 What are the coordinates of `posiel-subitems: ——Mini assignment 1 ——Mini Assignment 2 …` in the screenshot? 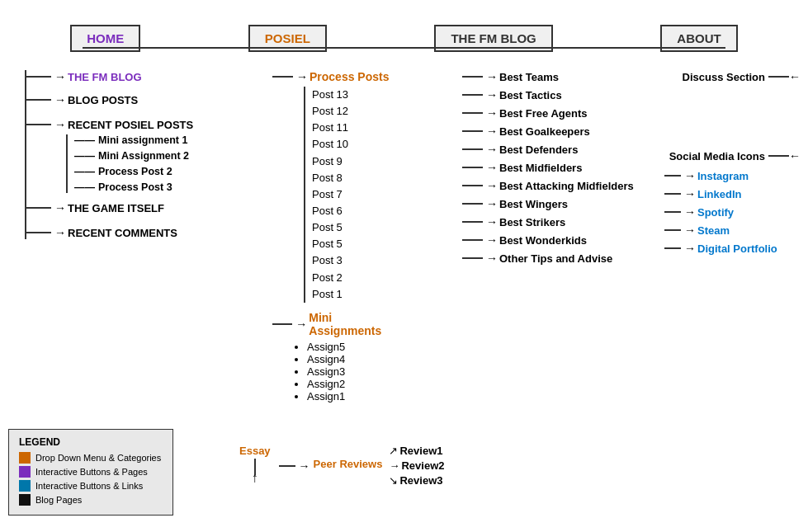 It's located at (140, 163).